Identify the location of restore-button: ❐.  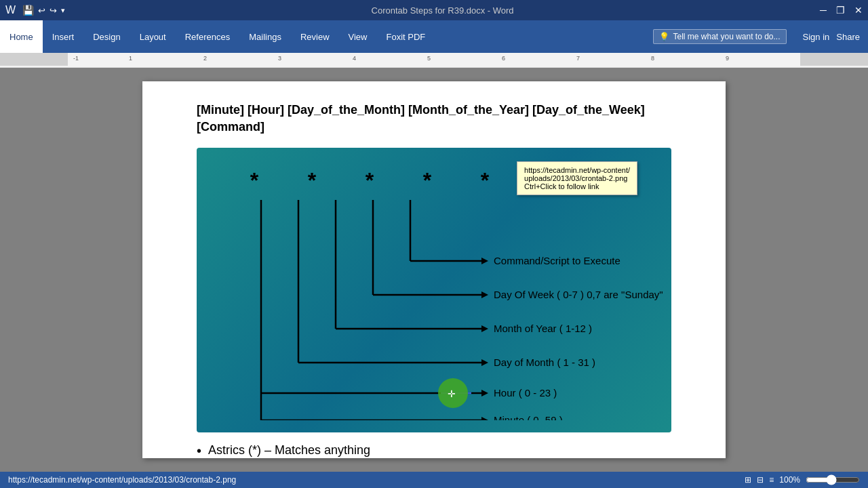
(841, 10).